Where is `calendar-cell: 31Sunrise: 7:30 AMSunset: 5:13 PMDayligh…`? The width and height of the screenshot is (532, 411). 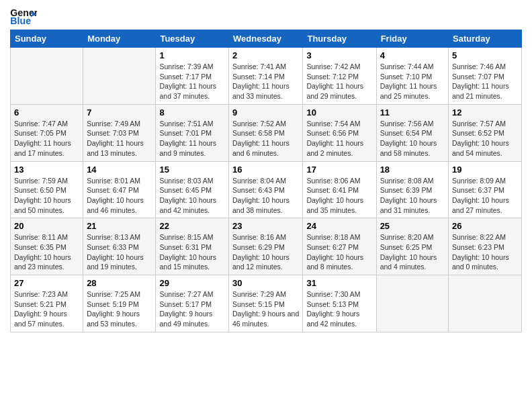
calendar-cell: 31Sunrise: 7:30 AMSunset: 5:13 PMDayligh… is located at coordinates (340, 304).